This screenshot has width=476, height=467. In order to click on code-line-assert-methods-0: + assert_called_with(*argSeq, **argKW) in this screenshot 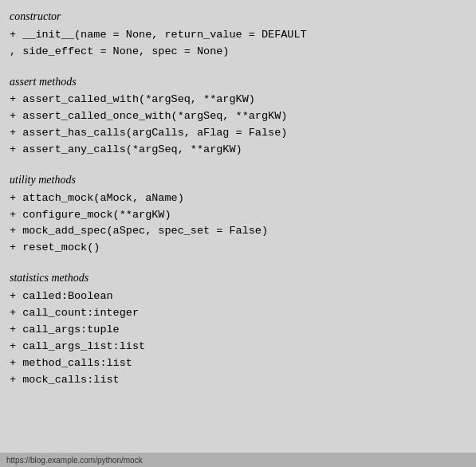, I will do `click(238, 100)`.